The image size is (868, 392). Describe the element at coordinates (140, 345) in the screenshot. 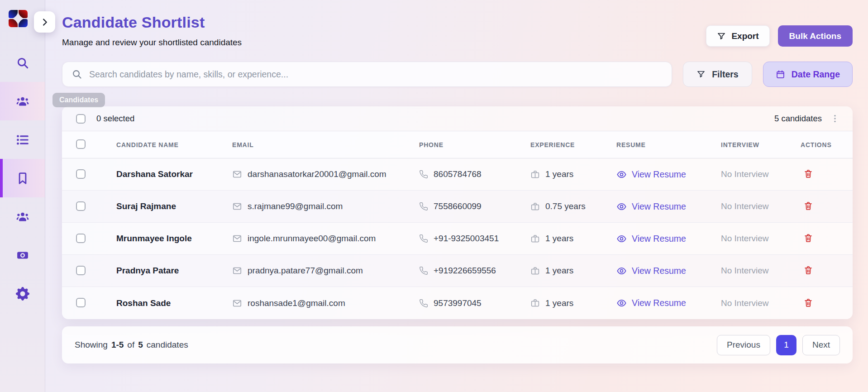

I see `showing-total: 5` at that location.